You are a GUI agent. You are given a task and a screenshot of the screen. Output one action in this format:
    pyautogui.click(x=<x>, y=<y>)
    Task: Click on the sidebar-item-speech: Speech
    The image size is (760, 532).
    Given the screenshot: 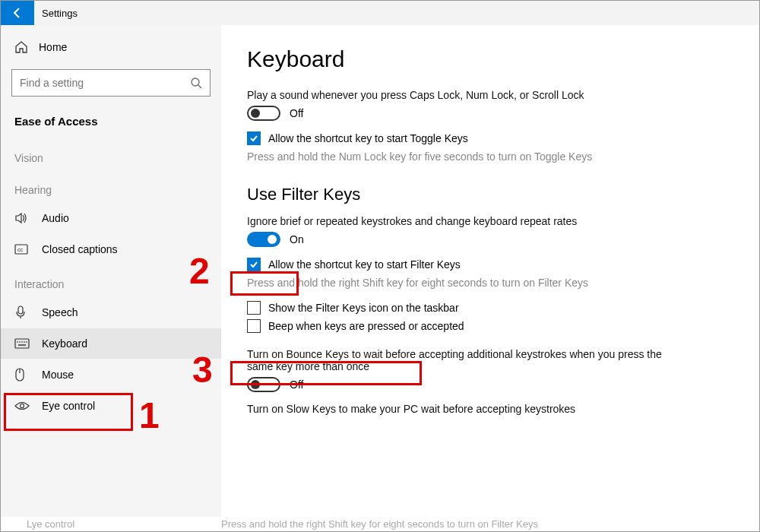 What is the action you would take?
    pyautogui.click(x=111, y=312)
    